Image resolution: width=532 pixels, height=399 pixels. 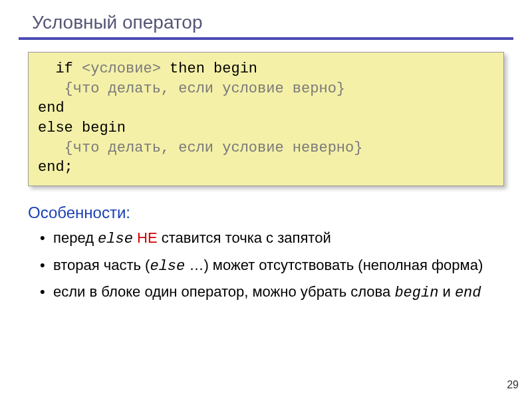 What do you see at coordinates (209, 69) in the screenshot?
I see `code-l1c: then begin` at bounding box center [209, 69].